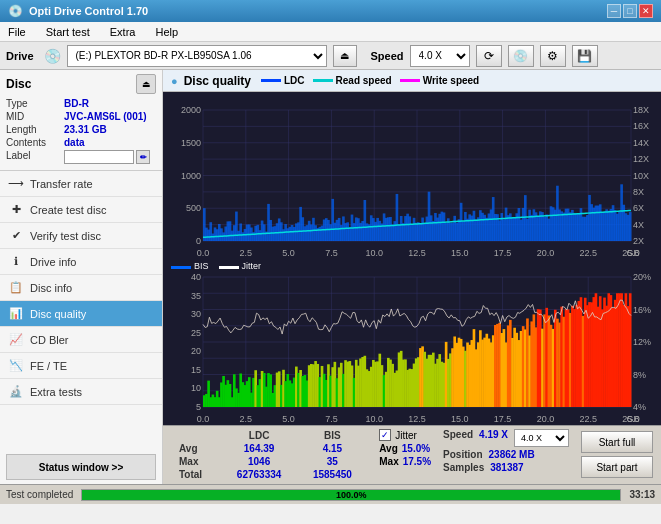 The height and width of the screenshot is (524, 661). What do you see at coordinates (35, 104) in the screenshot?
I see `disc-type-label: Type` at bounding box center [35, 104].